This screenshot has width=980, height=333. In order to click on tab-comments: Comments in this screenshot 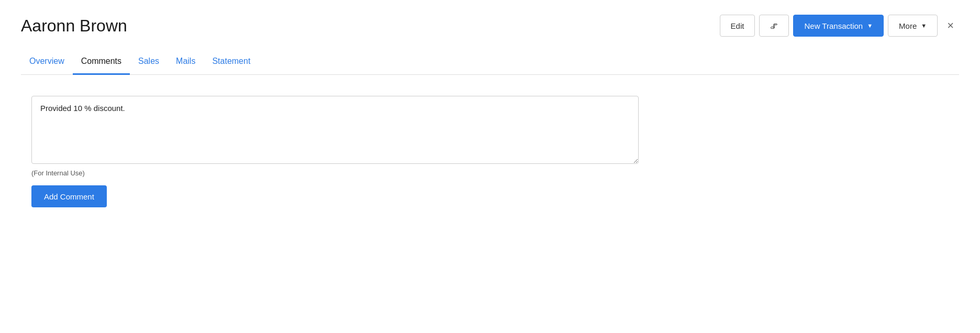, I will do `click(102, 63)`.